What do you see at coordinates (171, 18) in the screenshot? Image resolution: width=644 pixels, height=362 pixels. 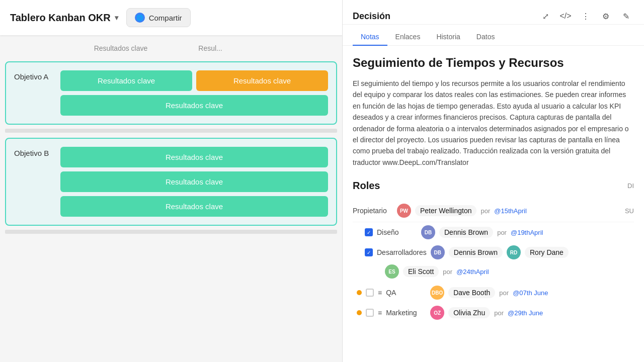 I see `top-bar: Tablero Kanban OKR ▾ 🌐 Compartir` at bounding box center [171, 18].